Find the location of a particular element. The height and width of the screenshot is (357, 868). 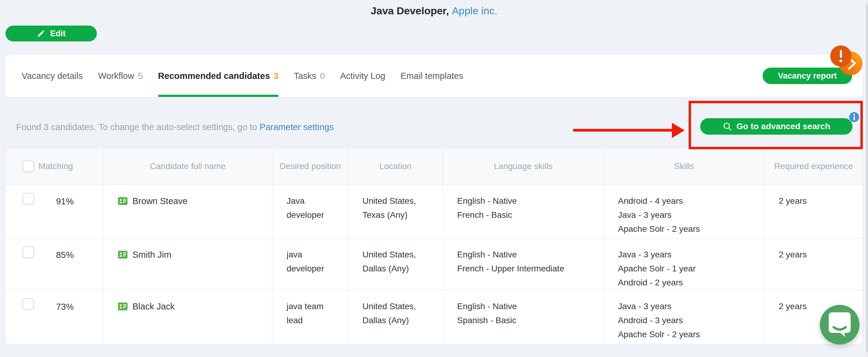

matching-percent: 73% is located at coordinates (65, 322).